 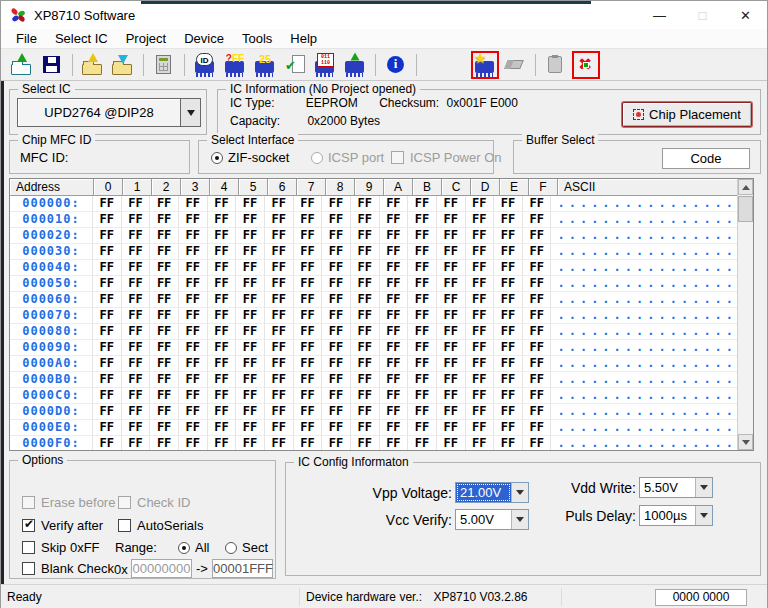 What do you see at coordinates (428, 188) in the screenshot?
I see `hex-header-cell: B` at bounding box center [428, 188].